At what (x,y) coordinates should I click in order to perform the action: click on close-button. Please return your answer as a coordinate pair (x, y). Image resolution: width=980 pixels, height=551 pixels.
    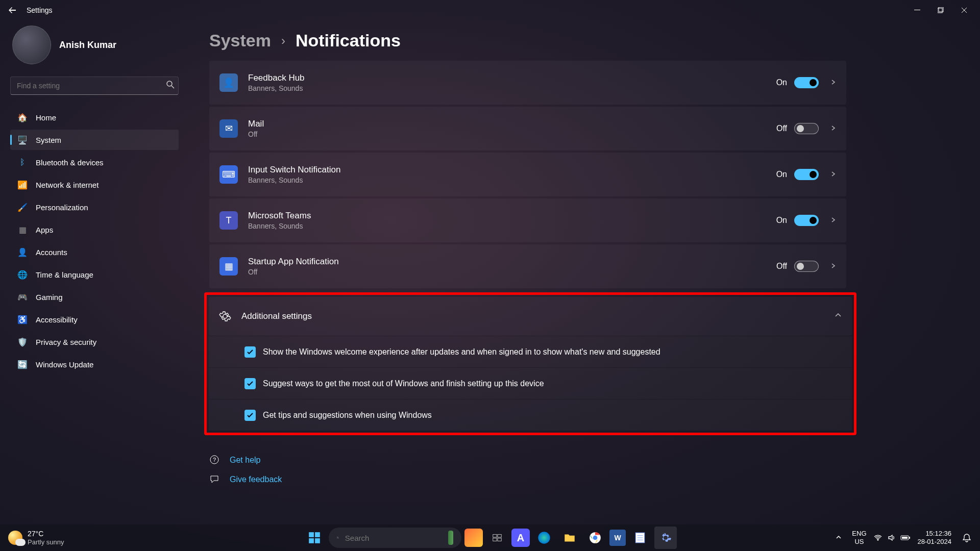
    Looking at the image, I should click on (964, 10).